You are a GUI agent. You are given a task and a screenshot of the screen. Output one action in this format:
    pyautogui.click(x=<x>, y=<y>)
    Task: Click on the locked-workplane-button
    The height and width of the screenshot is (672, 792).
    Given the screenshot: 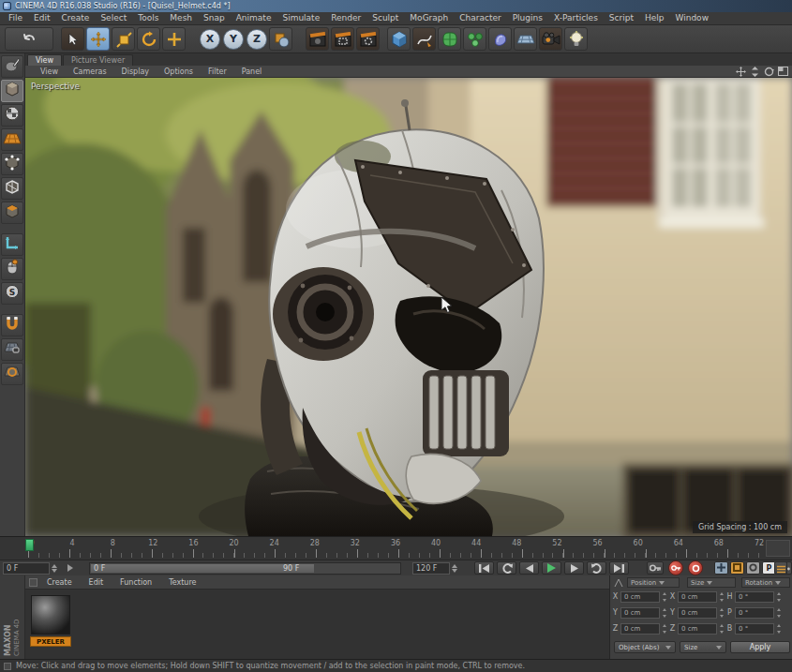 What is the action you would take?
    pyautogui.click(x=12, y=374)
    